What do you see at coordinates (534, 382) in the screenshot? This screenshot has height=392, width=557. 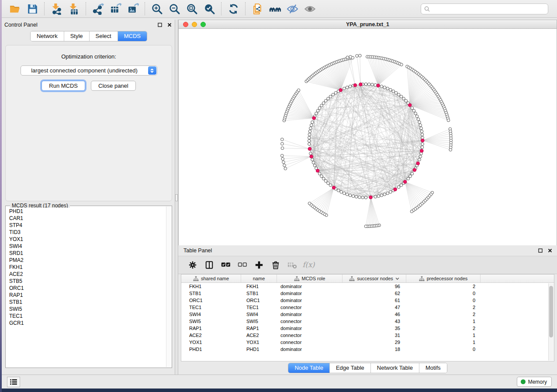 I see `memory-button: Memory` at bounding box center [534, 382].